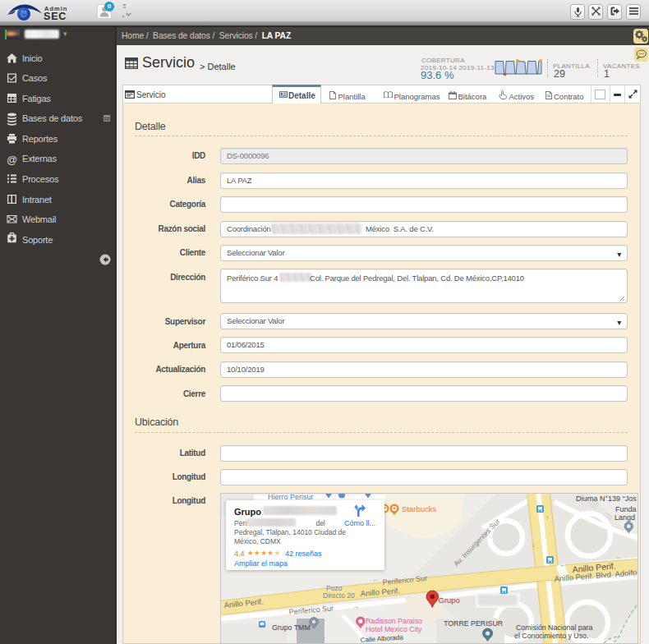 Image resolution: width=649 pixels, height=644 pixels. What do you see at coordinates (473, 623) in the screenshot?
I see `svg-text: TORRE PERISUR` at bounding box center [473, 623].